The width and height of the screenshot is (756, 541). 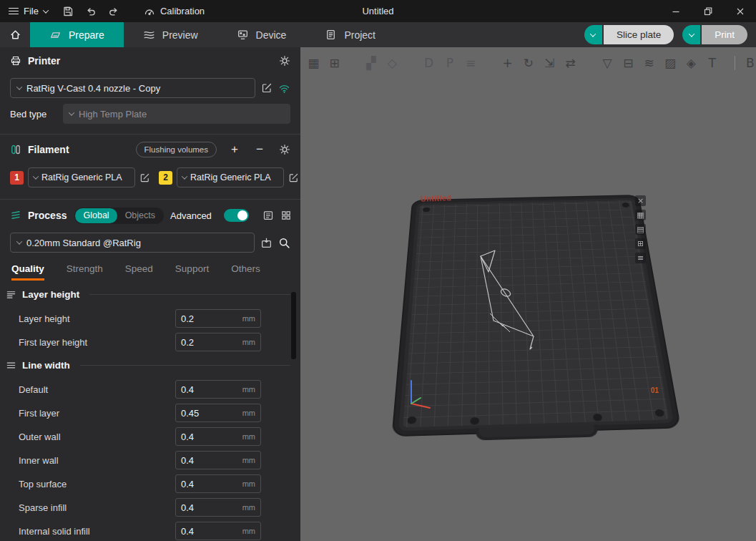 What do you see at coordinates (218, 460) in the screenshot?
I see `line-width-inner-wall-input: 0.4 mm` at bounding box center [218, 460].